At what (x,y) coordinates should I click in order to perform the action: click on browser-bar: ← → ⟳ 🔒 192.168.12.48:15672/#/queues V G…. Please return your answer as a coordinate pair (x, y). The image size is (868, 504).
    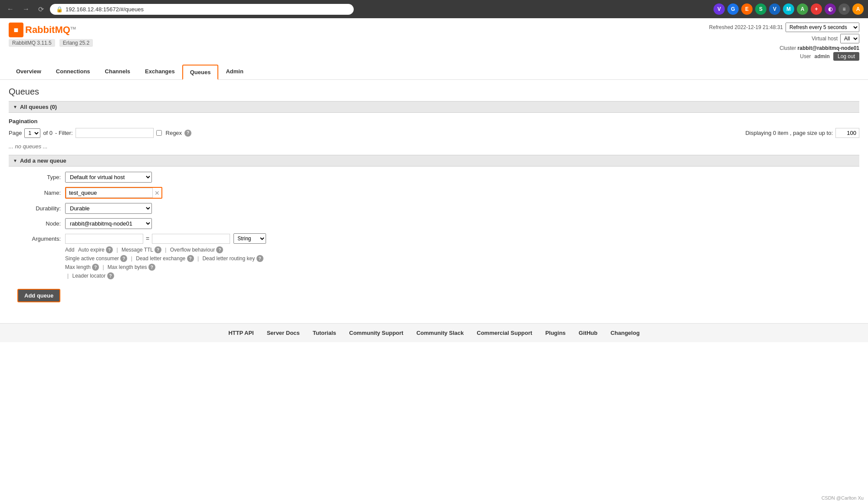
    Looking at the image, I should click on (434, 9).